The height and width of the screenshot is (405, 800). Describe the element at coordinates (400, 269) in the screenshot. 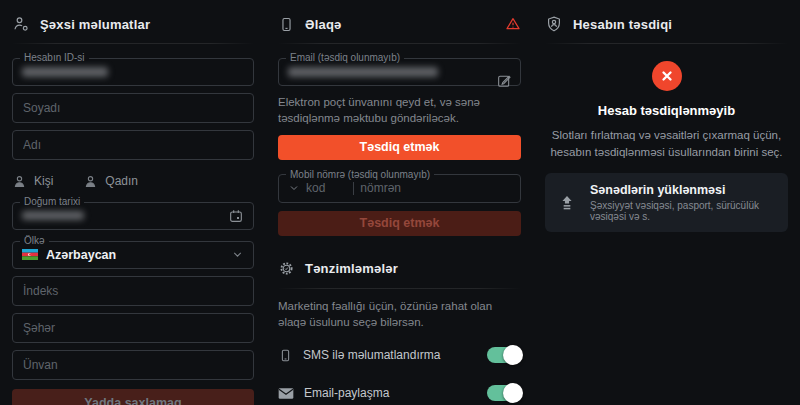

I see `settings-header: Tənzimləmələr` at that location.